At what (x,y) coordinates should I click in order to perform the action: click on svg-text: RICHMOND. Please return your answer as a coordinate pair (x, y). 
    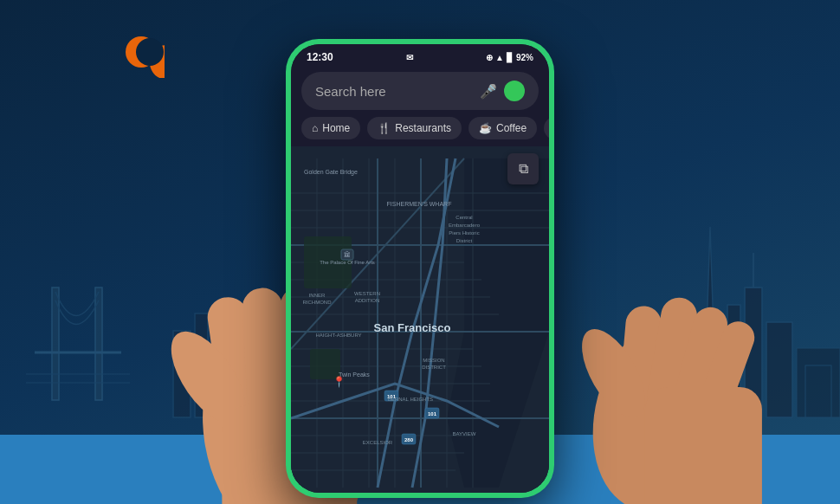
    Looking at the image, I should click on (318, 302).